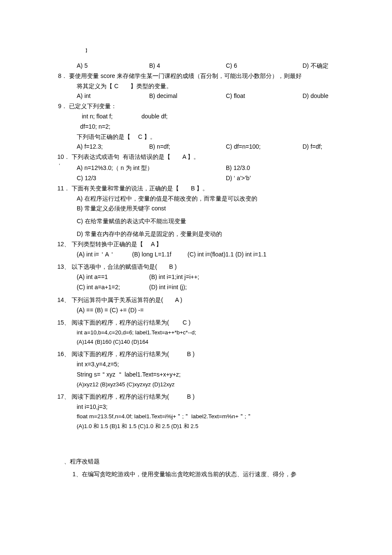  Describe the element at coordinates (227, 255) in the screenshot. I see `q12-c: (C) int i=(float)1.1 (D) int i=1.1` at that location.